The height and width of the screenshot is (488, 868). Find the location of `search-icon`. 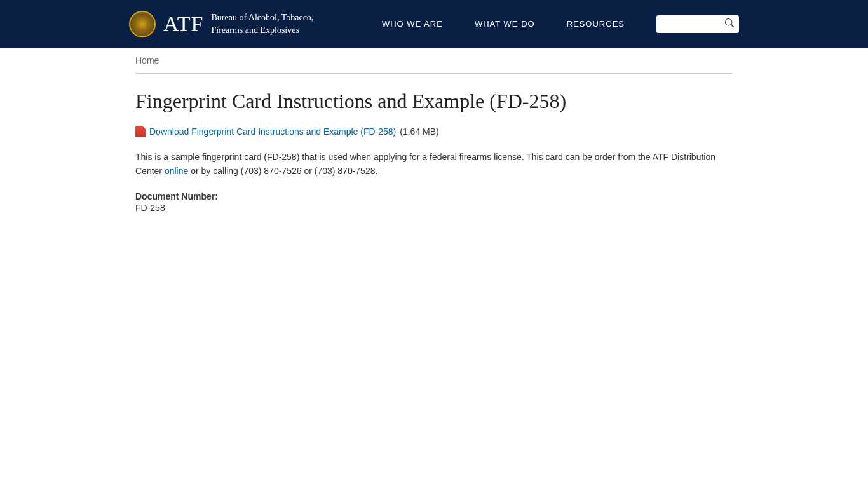

search-icon is located at coordinates (729, 24).